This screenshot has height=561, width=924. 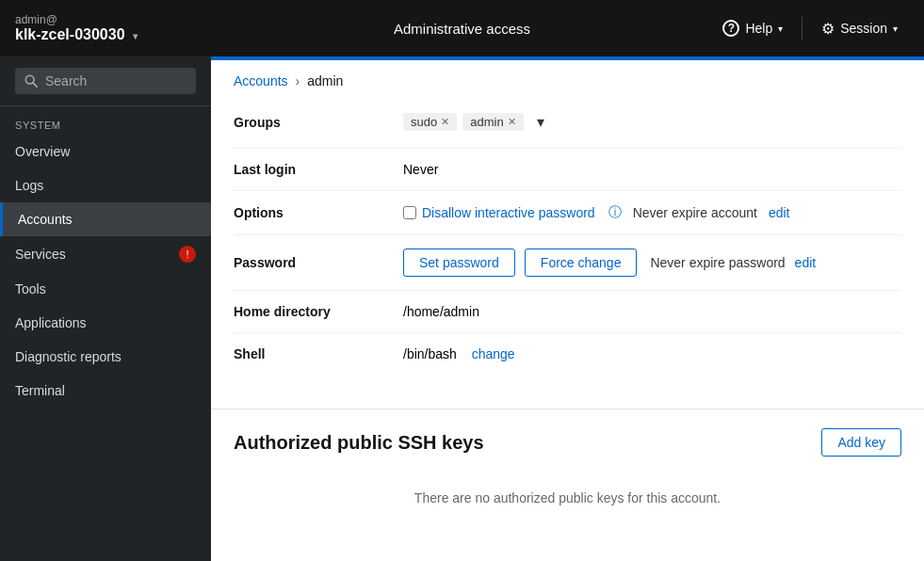 What do you see at coordinates (581, 263) in the screenshot?
I see `force-change-button: Force change` at bounding box center [581, 263].